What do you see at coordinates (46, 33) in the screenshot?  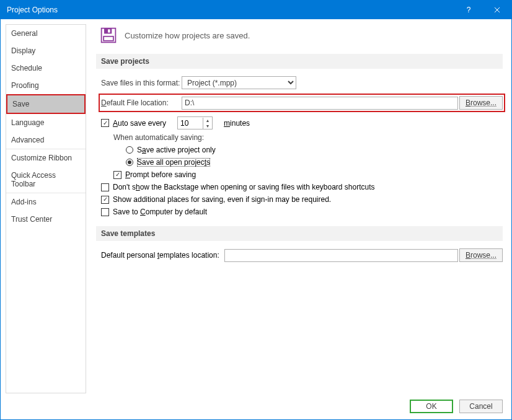 I see `sidebar-item-general: General` at bounding box center [46, 33].